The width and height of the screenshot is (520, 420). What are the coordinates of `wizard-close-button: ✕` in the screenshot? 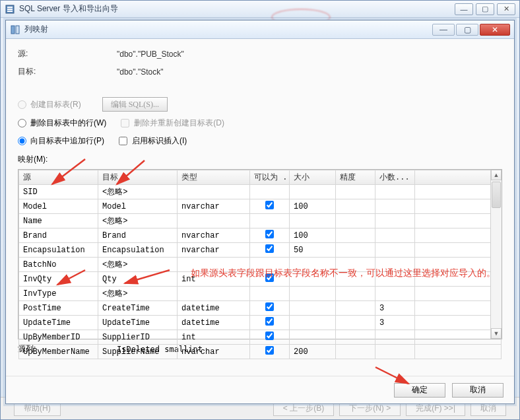 It's located at (506, 9).